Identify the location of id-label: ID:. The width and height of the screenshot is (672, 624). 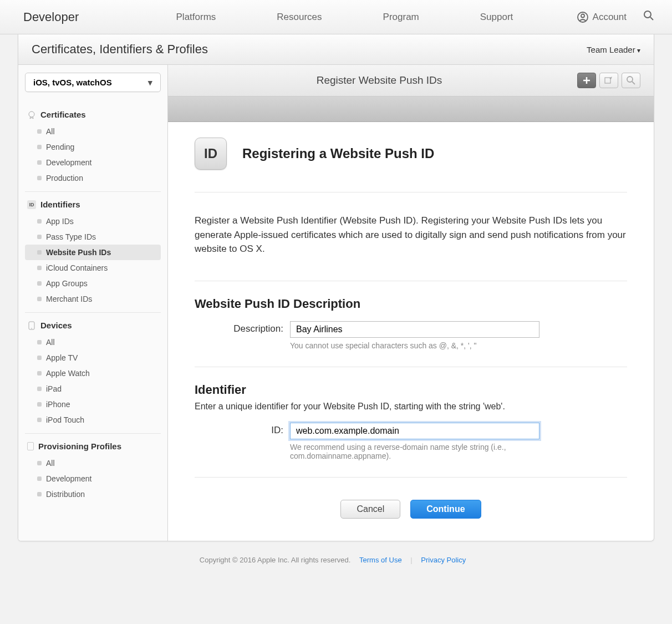
(239, 429).